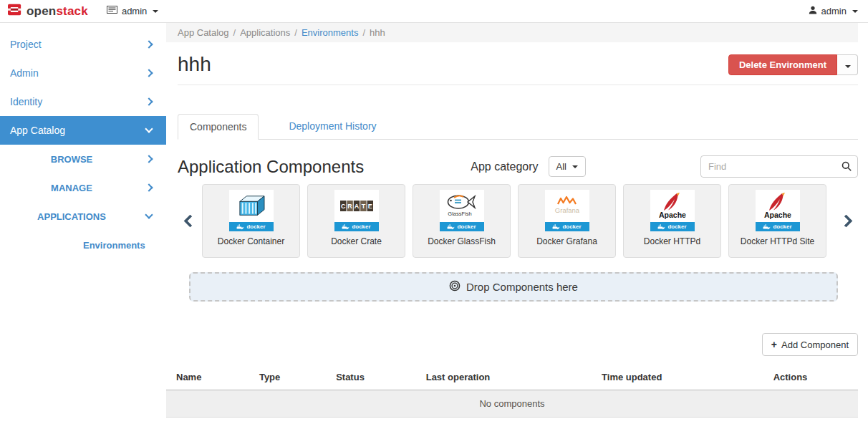  Describe the element at coordinates (265, 33) in the screenshot. I see `breadcrumb-item: Applications` at that location.